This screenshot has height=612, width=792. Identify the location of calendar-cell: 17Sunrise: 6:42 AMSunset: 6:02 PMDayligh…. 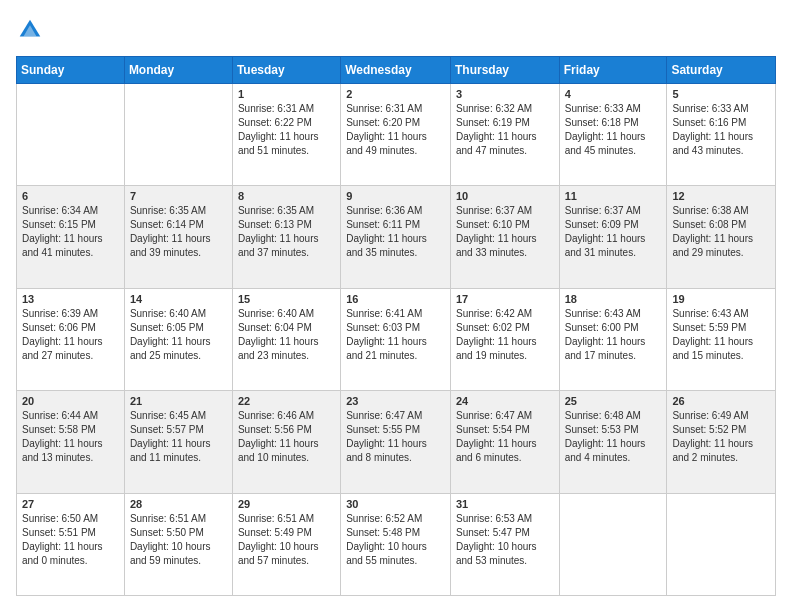
(504, 339).